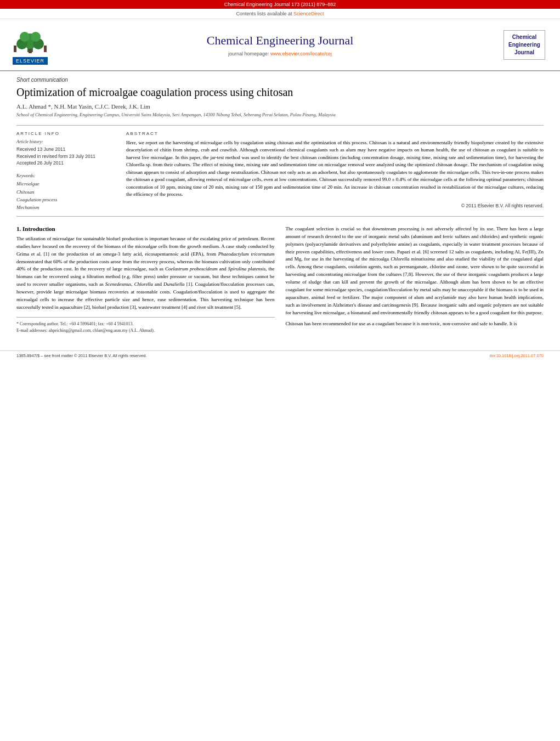  Describe the element at coordinates (66, 176) in the screenshot. I see `keywords-label: Keywords:` at that location.